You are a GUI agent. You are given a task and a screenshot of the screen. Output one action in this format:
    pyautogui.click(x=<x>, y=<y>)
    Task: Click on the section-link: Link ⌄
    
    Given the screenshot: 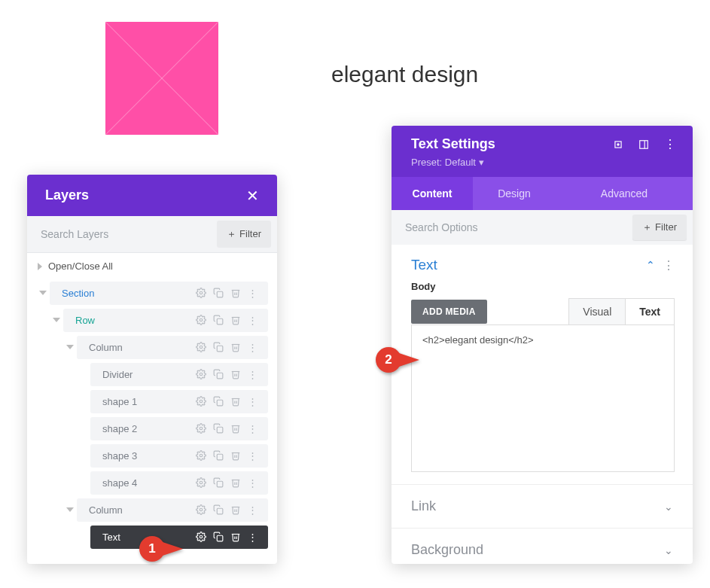 What is the action you would take?
    pyautogui.click(x=542, y=507)
    